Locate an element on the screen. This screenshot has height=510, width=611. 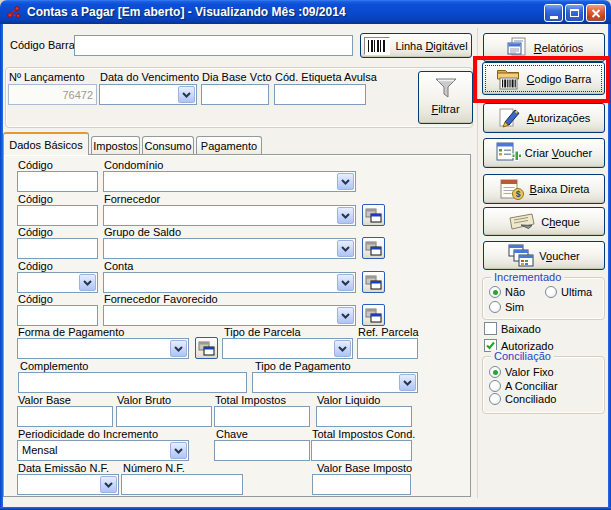
checkbox-baixado: Baixado is located at coordinates (512, 328).